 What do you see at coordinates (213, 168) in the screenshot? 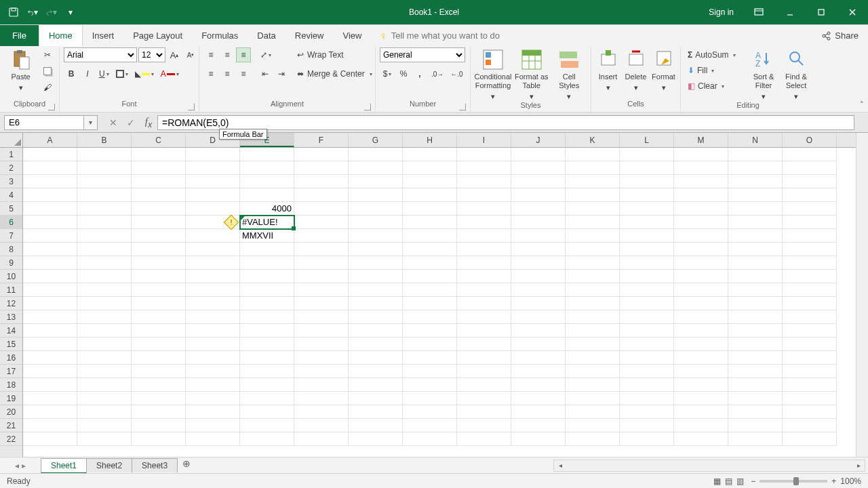
I see `cell-D2` at bounding box center [213, 168].